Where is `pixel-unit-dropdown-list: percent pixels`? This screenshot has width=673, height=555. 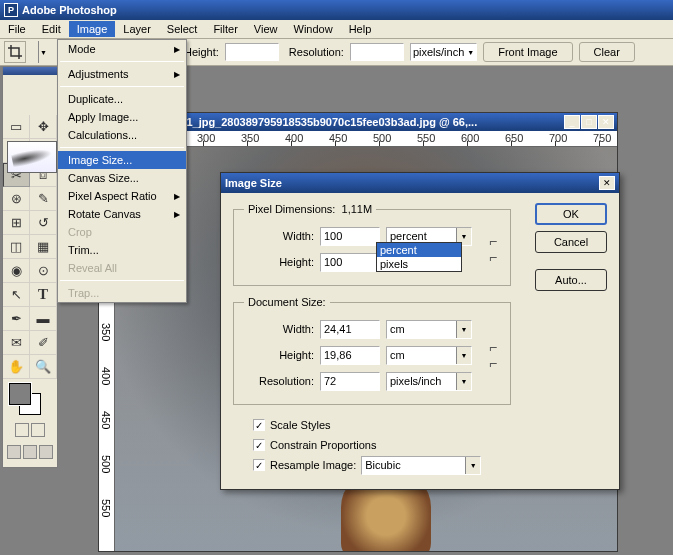
pixel-unit-dropdown-list: percent pixels is located at coordinates (419, 257).